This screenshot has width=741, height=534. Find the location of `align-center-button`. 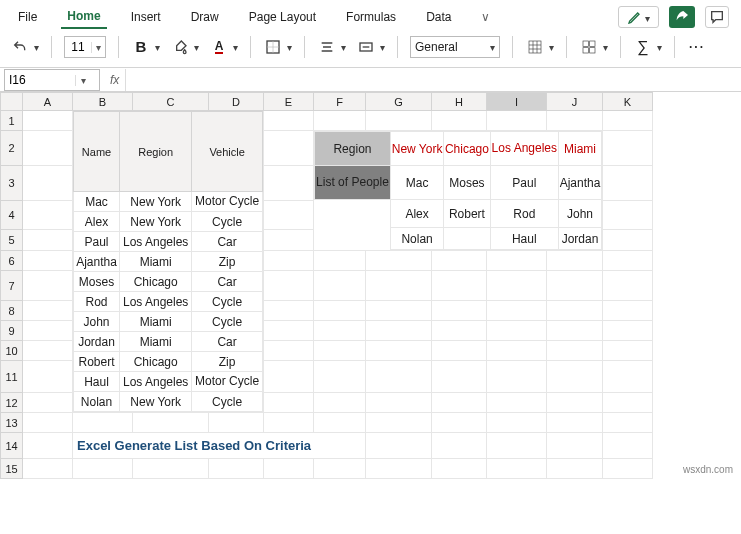

align-center-button is located at coordinates (327, 47).